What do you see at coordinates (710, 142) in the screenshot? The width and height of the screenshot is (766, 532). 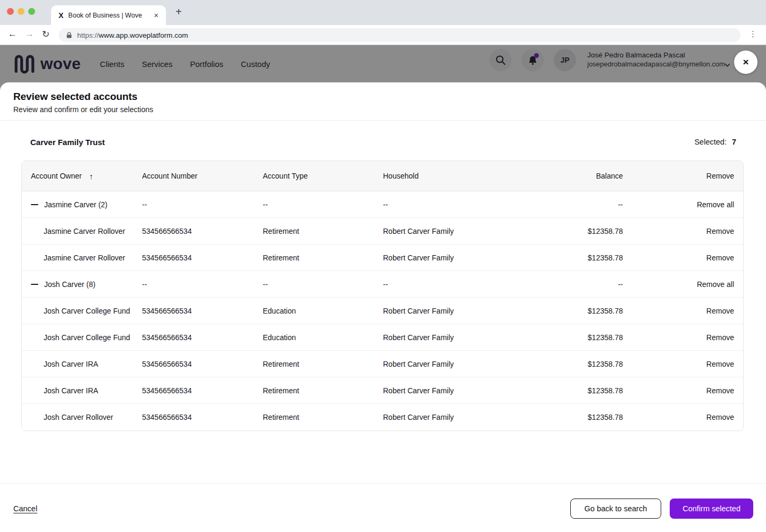 I see `selected-label: Selected:` at bounding box center [710, 142].